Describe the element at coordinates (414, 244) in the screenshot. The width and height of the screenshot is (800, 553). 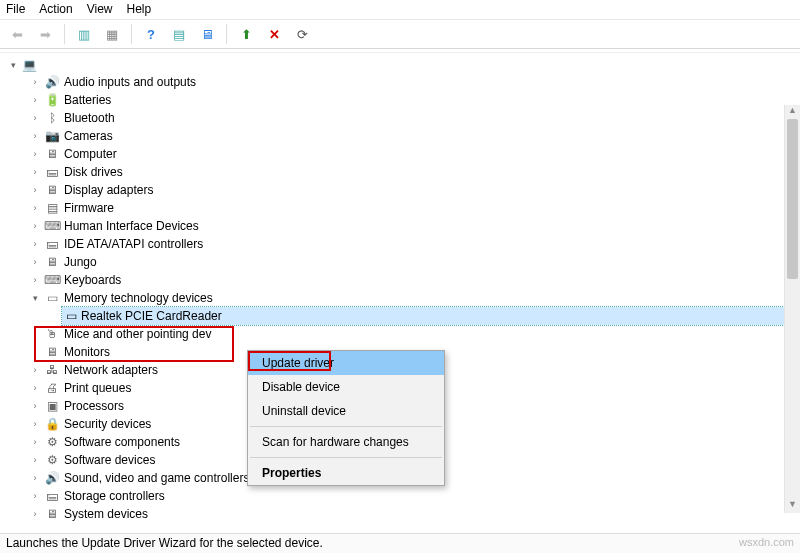
I see `tree-category: ›🖴IDE ATA/ATAPI controllers` at that location.